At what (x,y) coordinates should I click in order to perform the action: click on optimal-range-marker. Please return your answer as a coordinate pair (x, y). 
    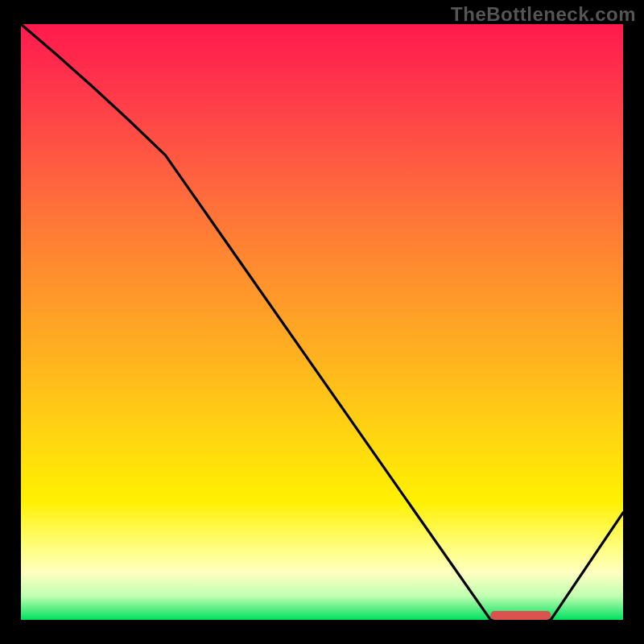
    Looking at the image, I should click on (520, 615).